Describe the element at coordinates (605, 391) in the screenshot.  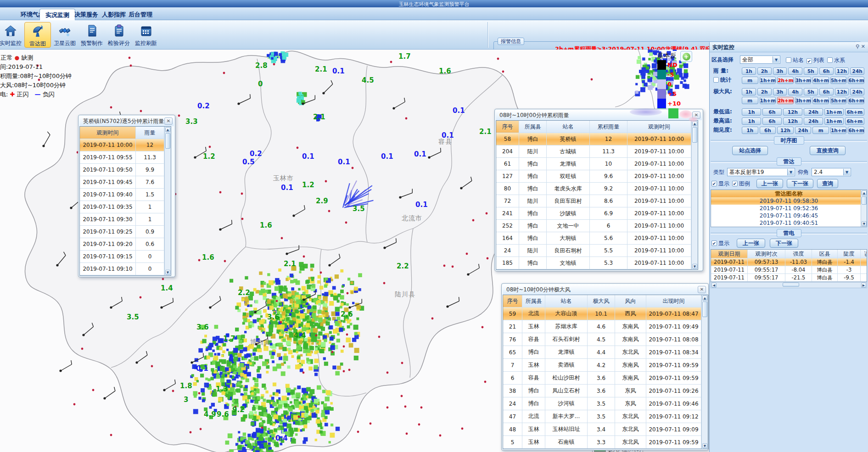
I see `table-row: 38博白凤山立石村3.6东风2019-07-11 09:26` at that location.